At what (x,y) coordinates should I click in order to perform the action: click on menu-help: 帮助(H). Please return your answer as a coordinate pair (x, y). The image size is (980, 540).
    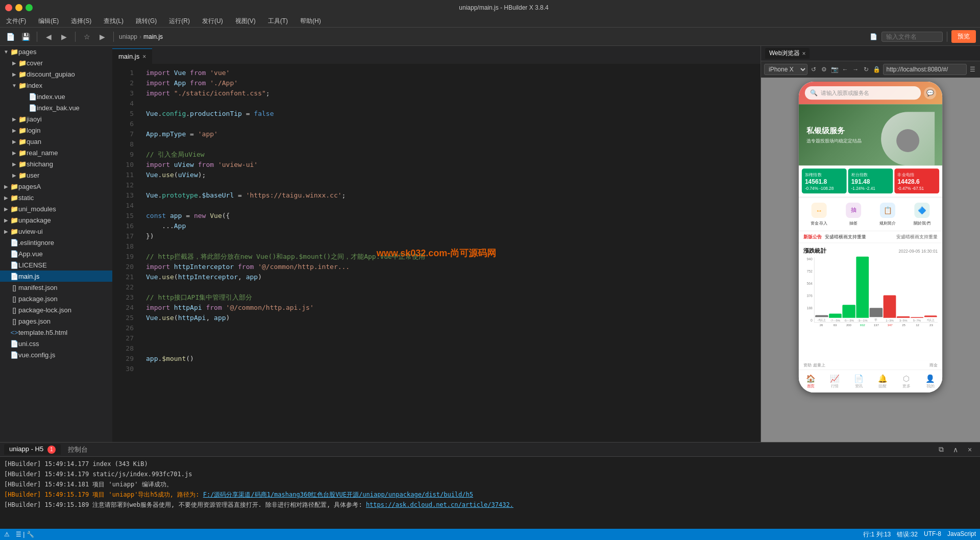
    Looking at the image, I should click on (310, 21).